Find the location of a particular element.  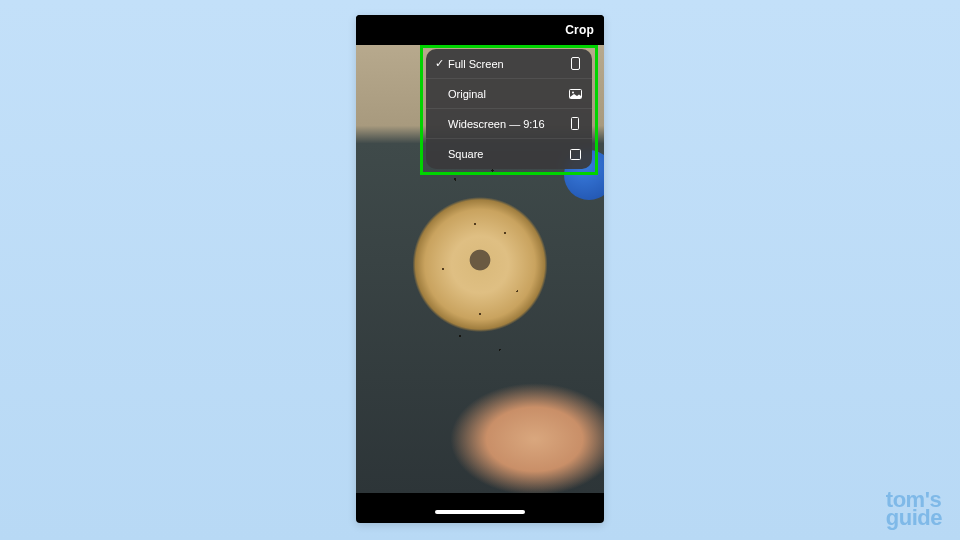

square-icon is located at coordinates (575, 154).